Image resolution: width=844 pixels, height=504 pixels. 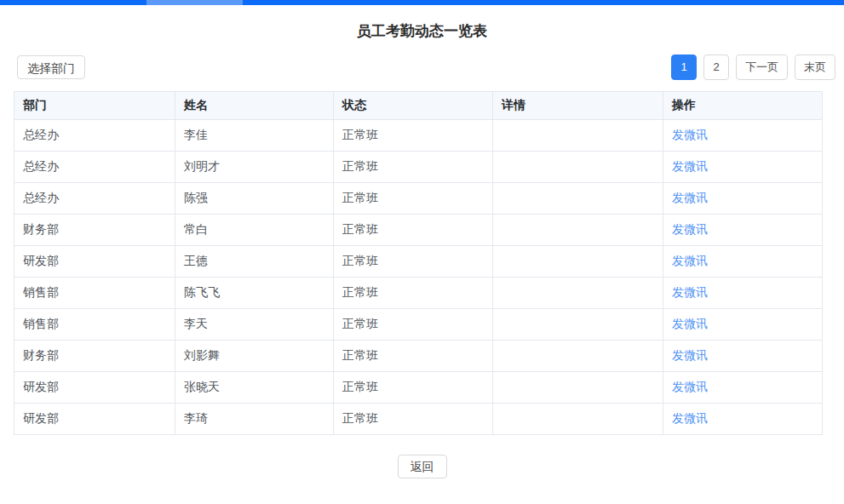 What do you see at coordinates (255, 262) in the screenshot?
I see `cell-name: 王德` at bounding box center [255, 262].